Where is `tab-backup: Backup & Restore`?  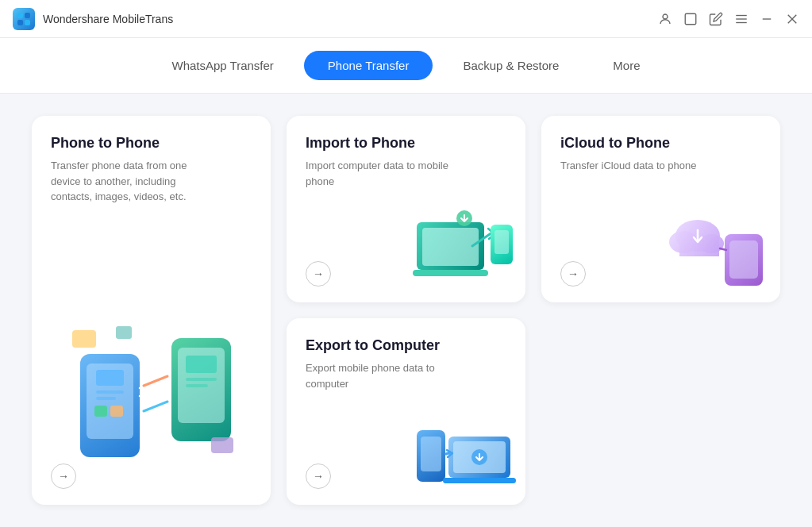 tab-backup: Backup & Restore is located at coordinates (511, 65).